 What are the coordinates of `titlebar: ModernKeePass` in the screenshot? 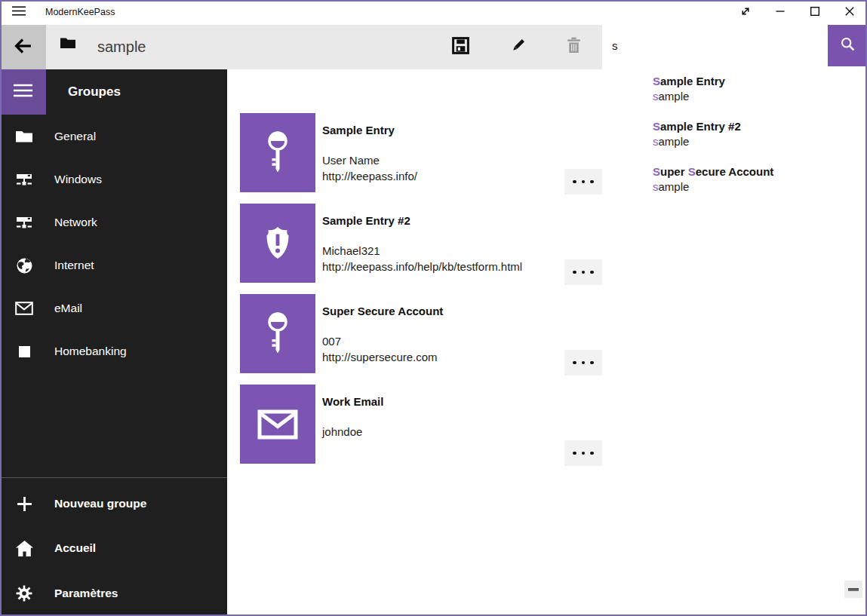 It's located at (433, 12).